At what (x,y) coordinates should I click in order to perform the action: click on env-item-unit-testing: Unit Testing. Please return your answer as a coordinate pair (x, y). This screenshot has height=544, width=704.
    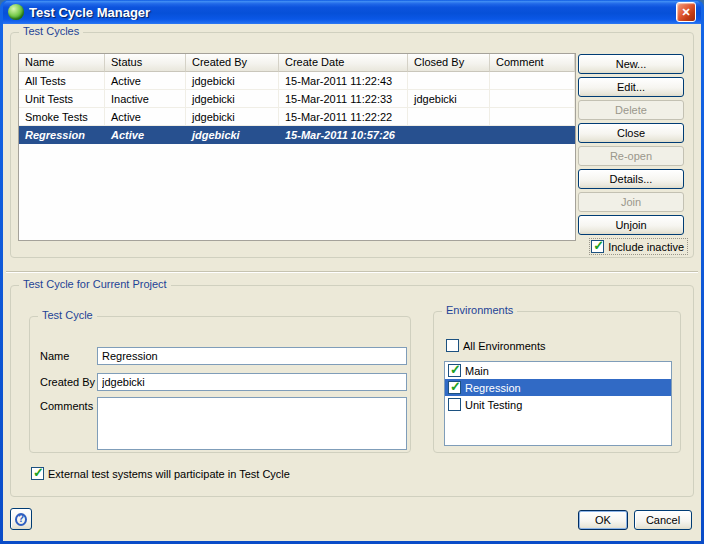
    Looking at the image, I should click on (558, 404).